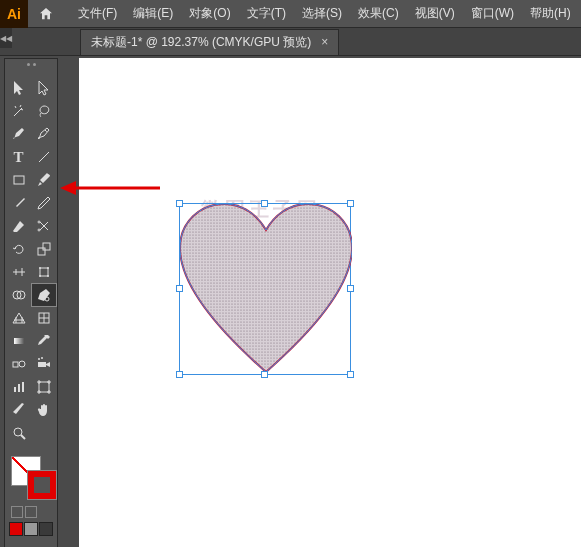 The image size is (581, 547). Describe the element at coordinates (19, 433) in the screenshot. I see `zoom-tool` at that location.